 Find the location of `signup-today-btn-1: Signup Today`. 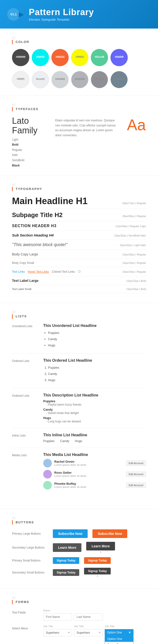

signup-today-btn-1: Signup Today is located at coordinates (66, 560).